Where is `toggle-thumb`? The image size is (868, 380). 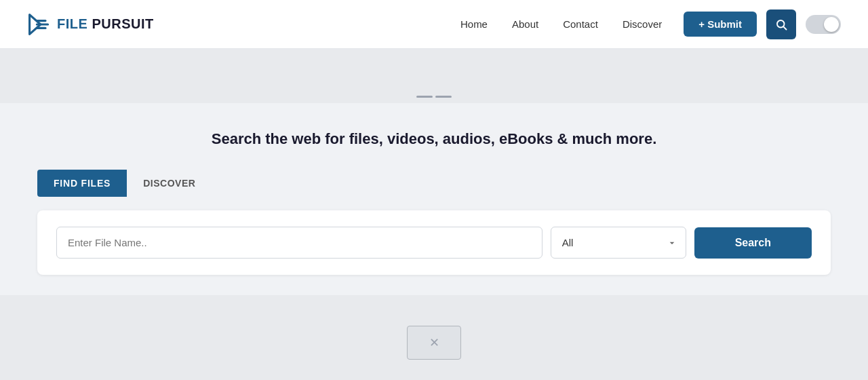
toggle-thumb is located at coordinates (831, 24).